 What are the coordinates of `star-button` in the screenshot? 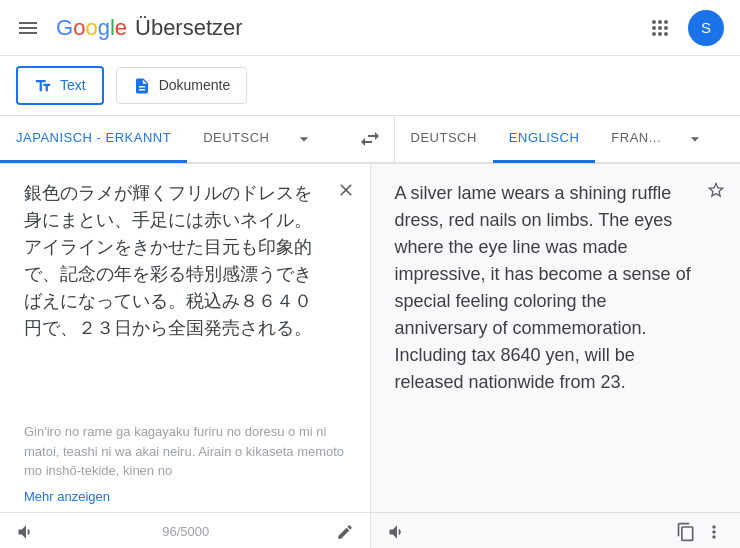 It's located at (716, 190).